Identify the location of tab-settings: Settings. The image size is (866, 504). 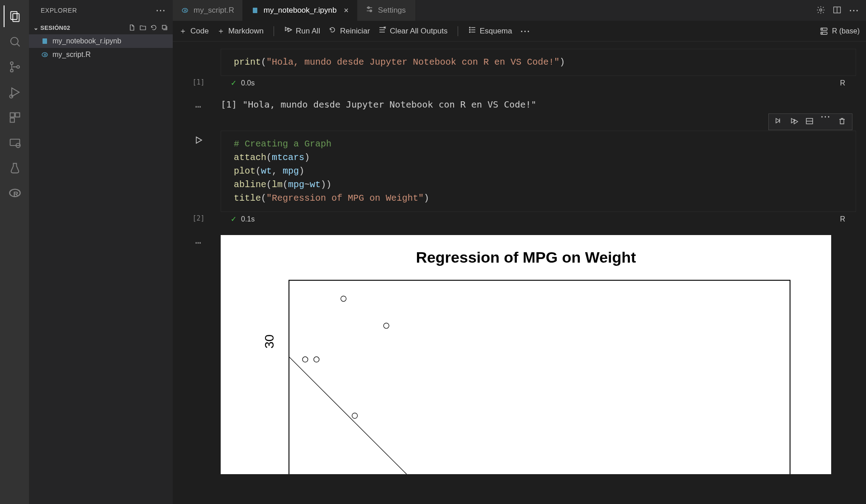
(387, 10).